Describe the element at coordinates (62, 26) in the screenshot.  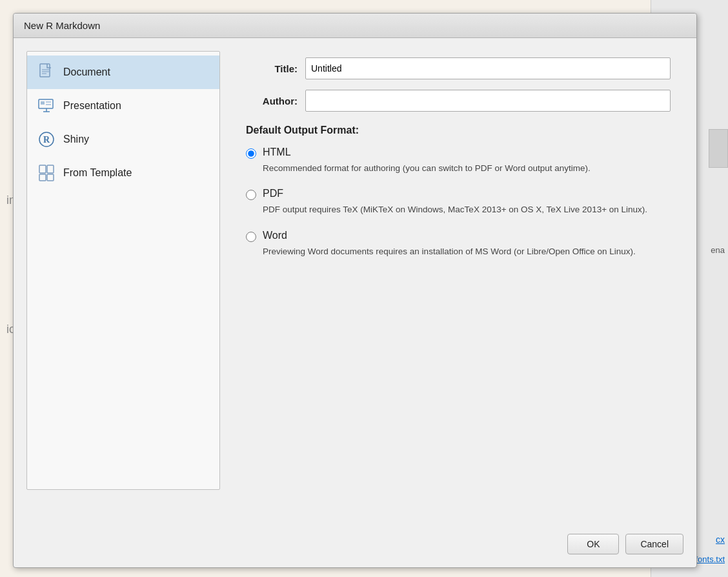
I see `dialog-title: New R Markdown` at that location.